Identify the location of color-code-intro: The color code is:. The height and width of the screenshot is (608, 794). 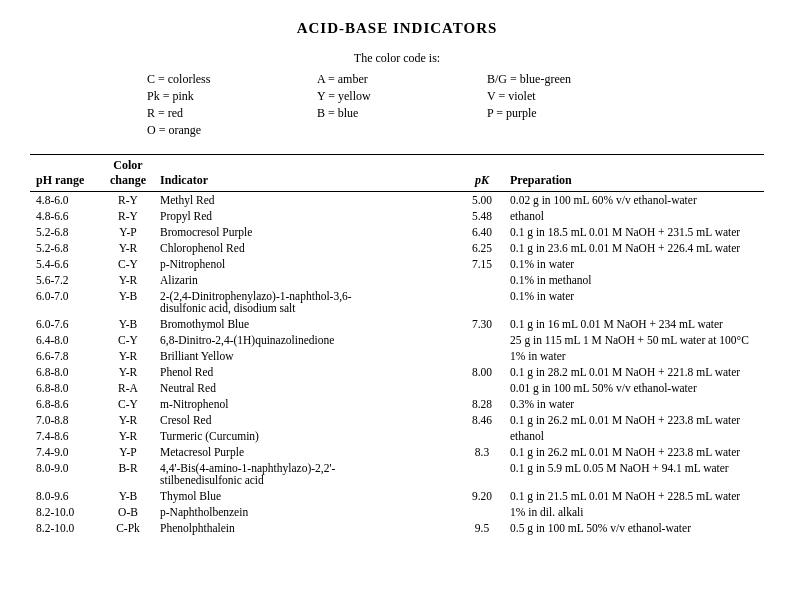
(397, 58).